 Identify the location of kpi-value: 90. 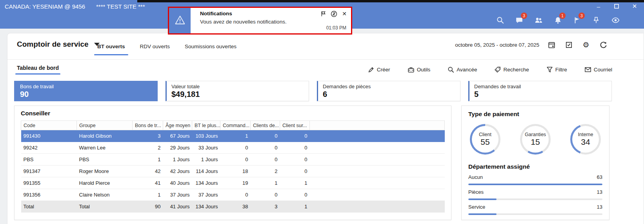
(86, 94).